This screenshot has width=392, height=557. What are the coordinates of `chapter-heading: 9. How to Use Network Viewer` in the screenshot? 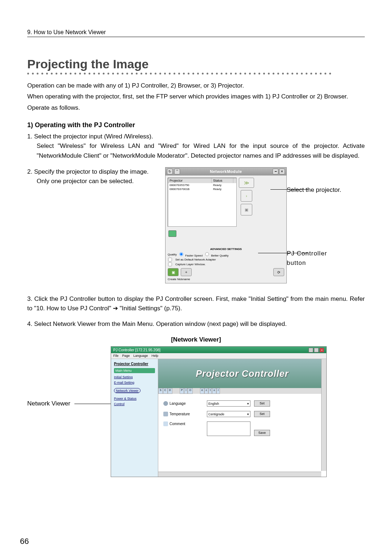 It's located at (196, 33).